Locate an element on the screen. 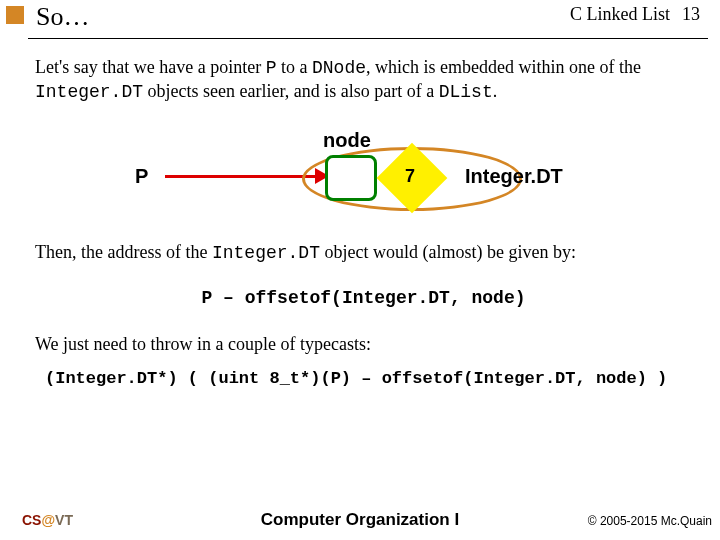 The height and width of the screenshot is (540, 720). horizontal-rule is located at coordinates (368, 38).